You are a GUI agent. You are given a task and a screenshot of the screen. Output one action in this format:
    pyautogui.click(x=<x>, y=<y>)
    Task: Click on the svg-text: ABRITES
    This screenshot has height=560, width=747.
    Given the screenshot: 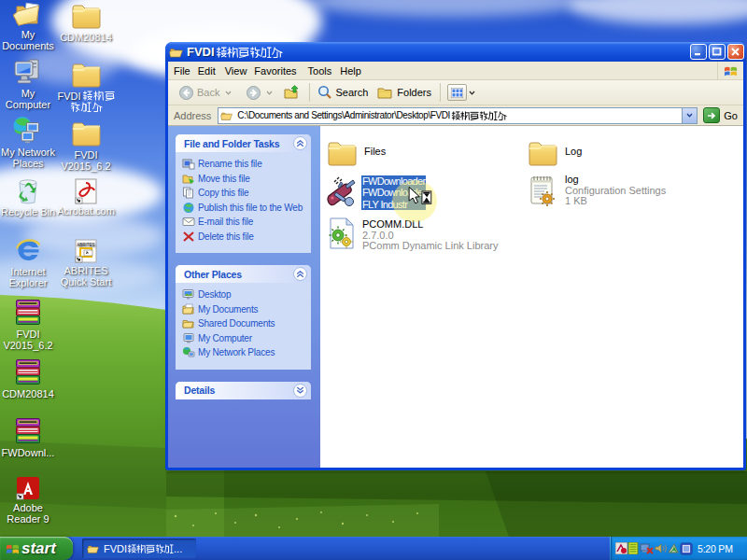 What is the action you would take?
    pyautogui.click(x=86, y=245)
    